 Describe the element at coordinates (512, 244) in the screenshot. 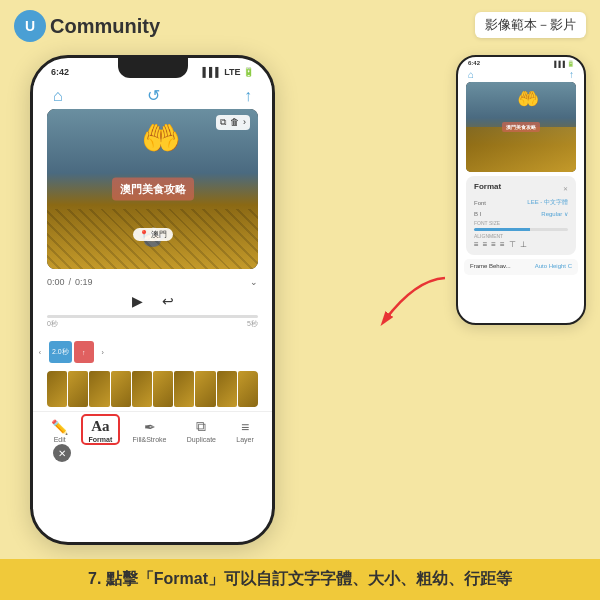

I see `align-top-icon: ⊤` at that location.